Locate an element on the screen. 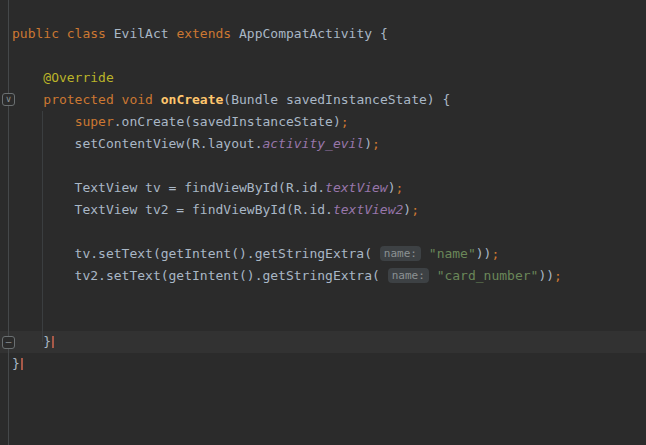 The image size is (646, 445). code-line: tv2.setText(getIntent().getStringExtra( … is located at coordinates (323, 276).